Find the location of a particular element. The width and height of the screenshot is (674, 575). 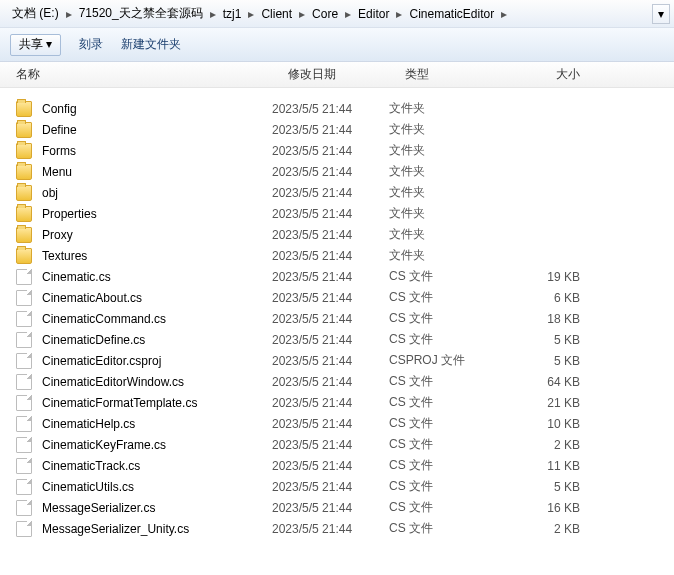

file-row: Proxy2023/5/5 21:44文件夹 is located at coordinates (337, 234).